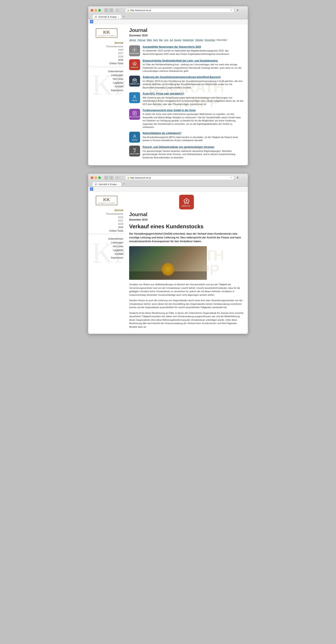  Describe the element at coordinates (118, 184) in the screenshot. I see `tab-close-button-2: ×` at that location.